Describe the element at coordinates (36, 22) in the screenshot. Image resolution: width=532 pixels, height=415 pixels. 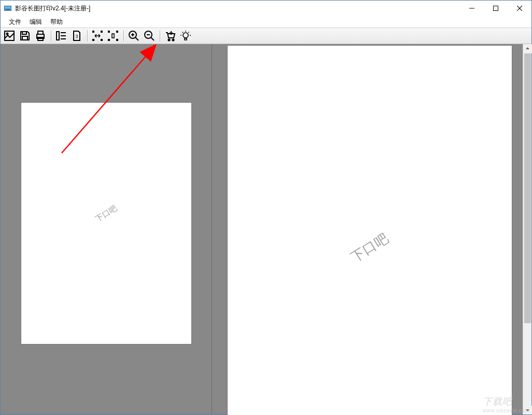
I see `menu-edit: 编辑` at that location.